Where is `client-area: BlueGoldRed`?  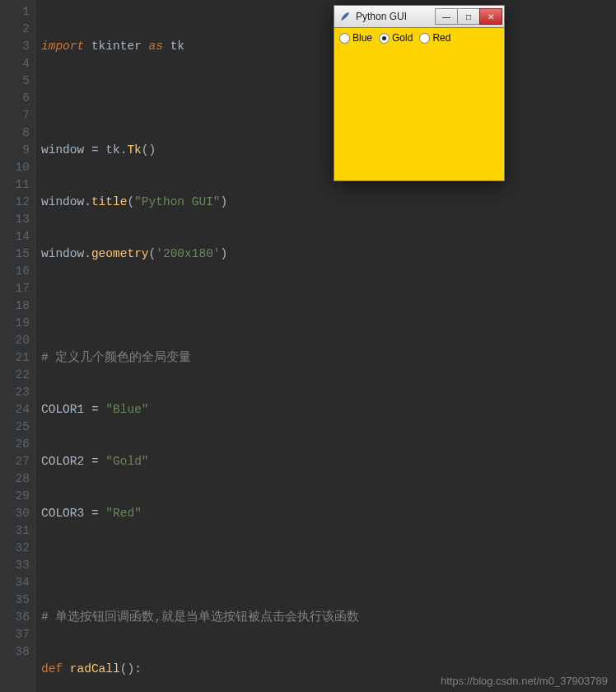 client-area: BlueGoldRed is located at coordinates (419, 105).